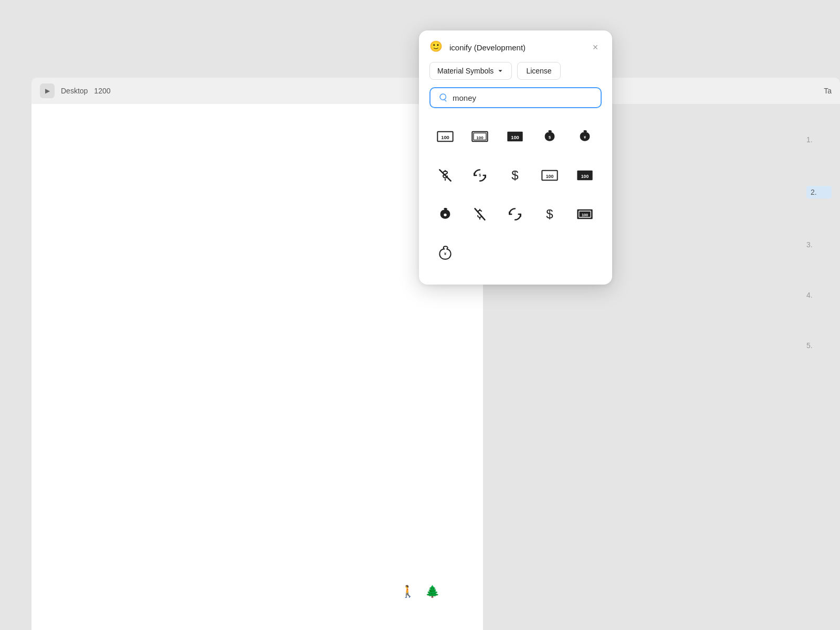 The height and width of the screenshot is (630, 840). What do you see at coordinates (585, 214) in the screenshot?
I see `money-icon-15: 100` at bounding box center [585, 214].